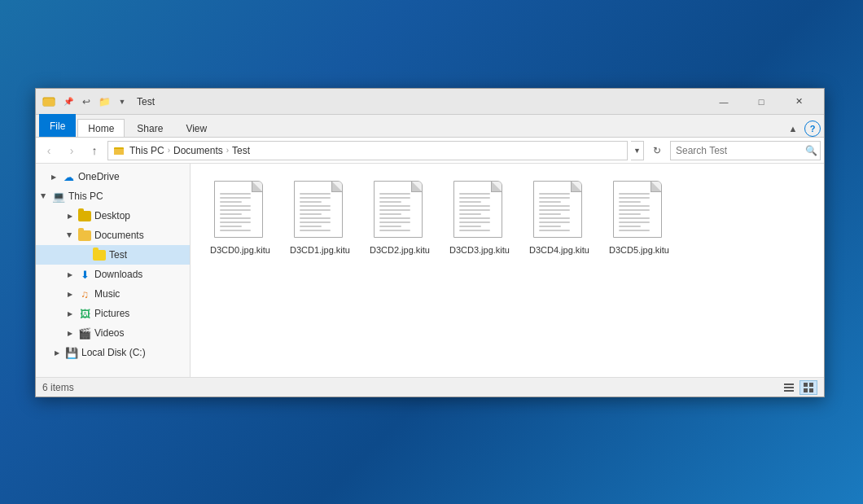 The width and height of the screenshot is (863, 504). Describe the element at coordinates (320, 218) in the screenshot. I see `file-item-1: D3CD1.jpg.kitu` at that location.